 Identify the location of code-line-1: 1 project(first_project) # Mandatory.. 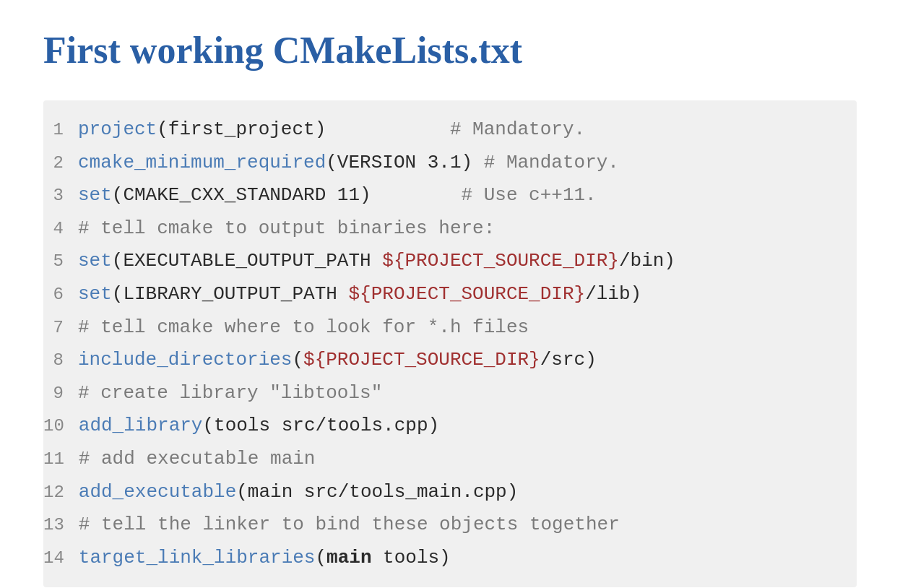
(450, 130).